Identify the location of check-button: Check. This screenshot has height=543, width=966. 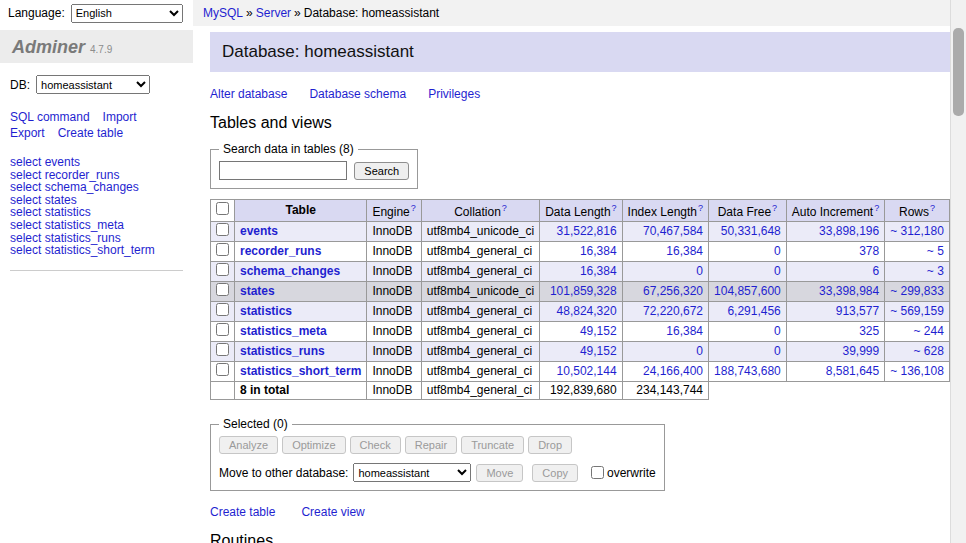
(376, 445).